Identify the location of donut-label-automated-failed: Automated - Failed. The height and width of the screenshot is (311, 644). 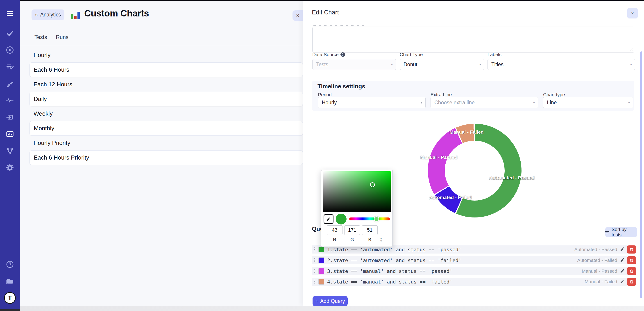
(450, 197).